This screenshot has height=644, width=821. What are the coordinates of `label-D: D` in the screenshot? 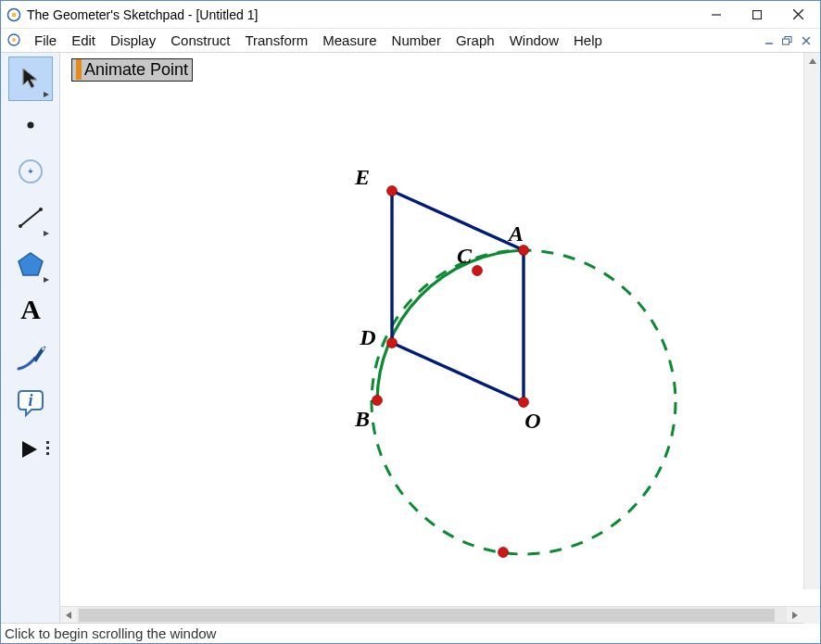 It's located at (367, 337).